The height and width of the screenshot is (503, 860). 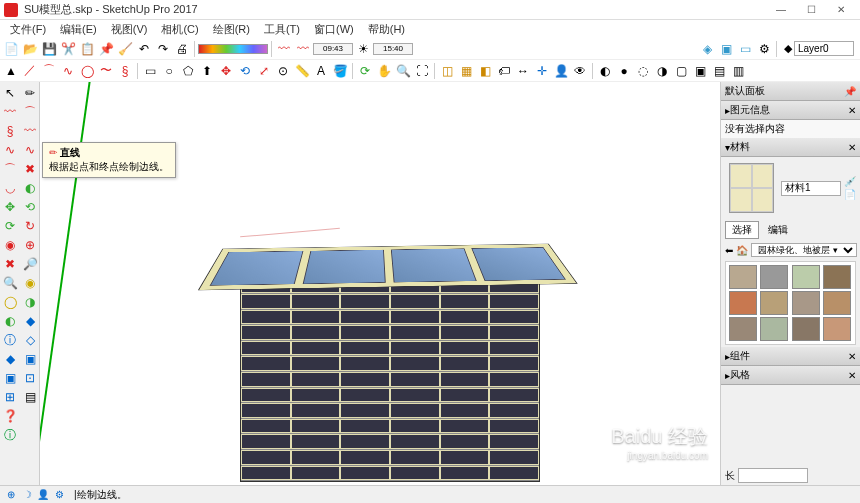 What do you see at coordinates (30, 245) in the screenshot?
I see `lt2-red4-icon: ⊕` at bounding box center [30, 245].